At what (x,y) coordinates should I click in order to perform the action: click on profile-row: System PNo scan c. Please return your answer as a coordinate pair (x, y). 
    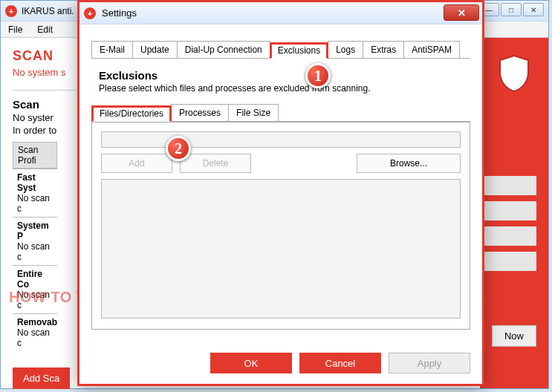
    Looking at the image, I should click on (35, 241).